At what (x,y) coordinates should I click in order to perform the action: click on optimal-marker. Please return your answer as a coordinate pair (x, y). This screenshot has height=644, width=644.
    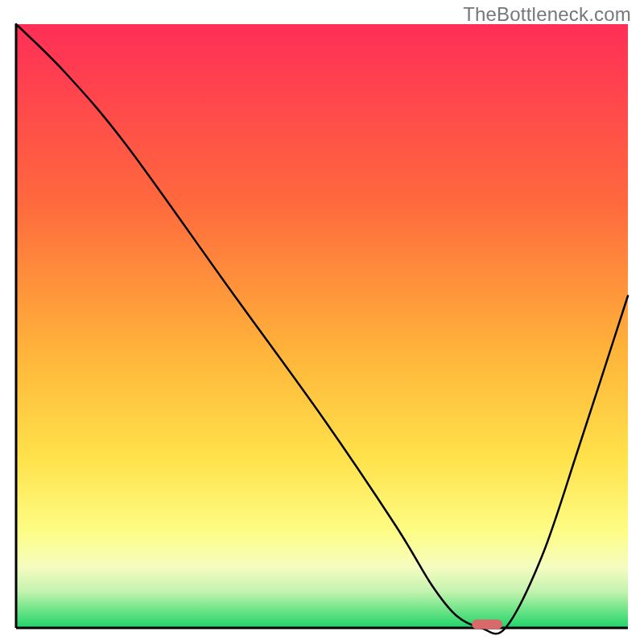
    Looking at the image, I should click on (487, 625).